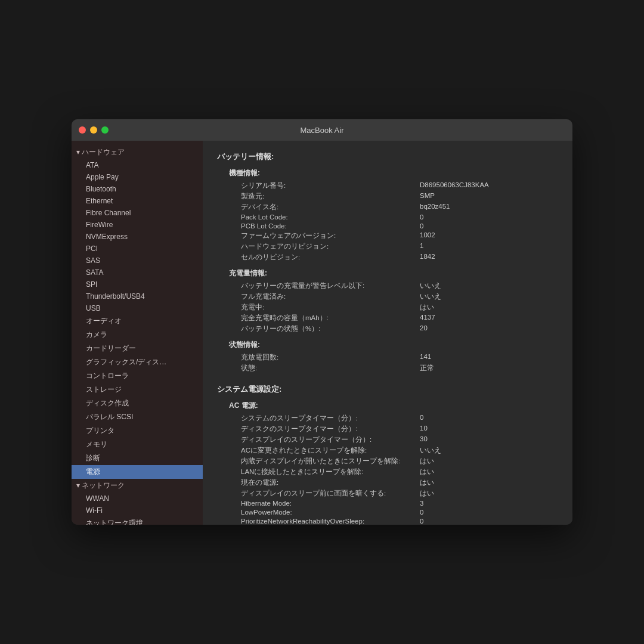 The image size is (644, 644). I want to click on field-value: 1002, so click(489, 236).